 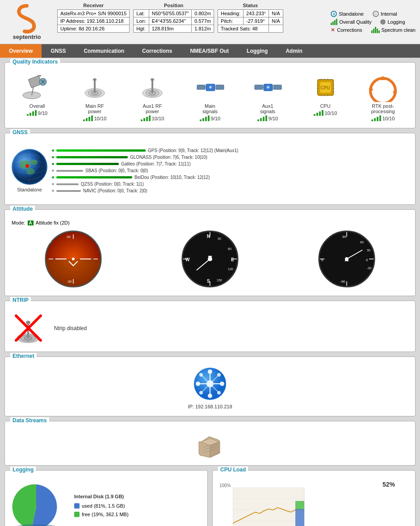 What do you see at coordinates (95, 118) in the screenshot?
I see `qi-main-rf-score: 10/10` at bounding box center [95, 118].